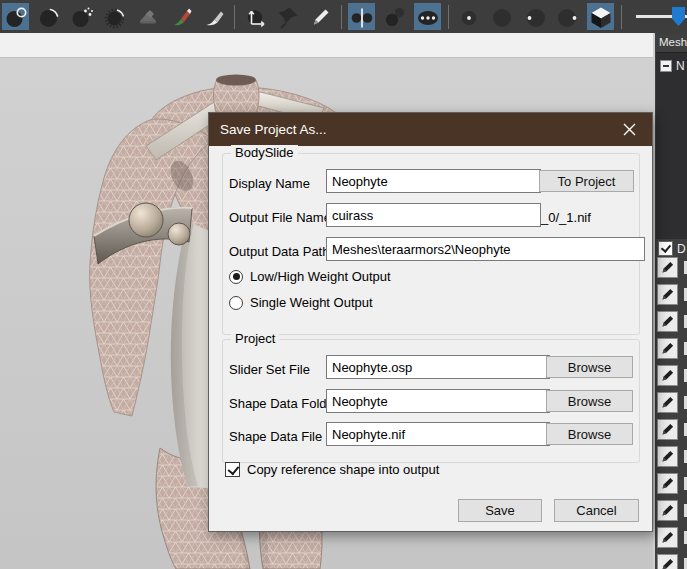  I want to click on tree-node-label: N, so click(680, 66).